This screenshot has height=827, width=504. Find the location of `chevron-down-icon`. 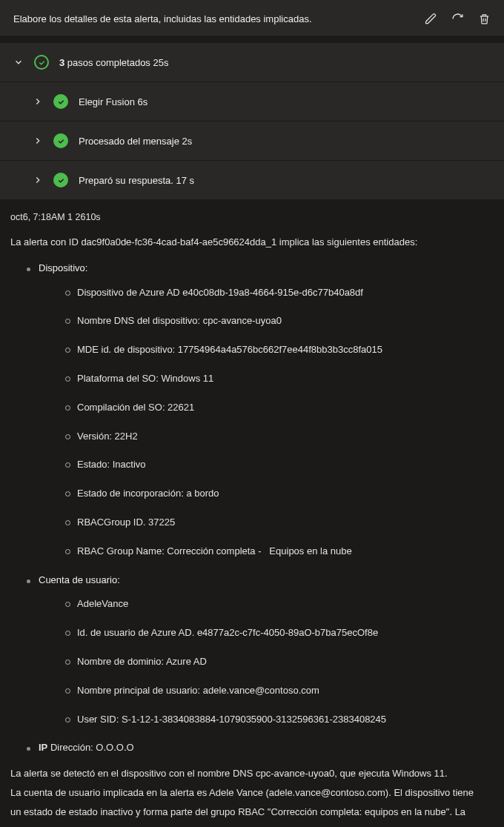

chevron-down-icon is located at coordinates (19, 62).